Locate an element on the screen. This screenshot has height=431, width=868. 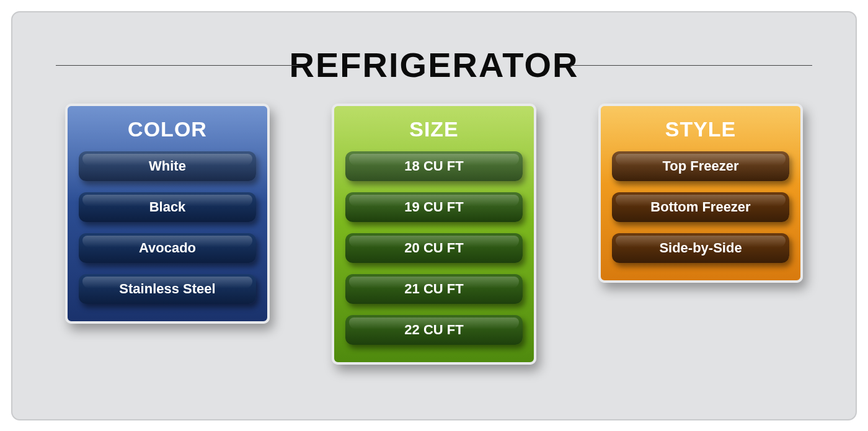
option-size-18: 18 CU FT is located at coordinates (434, 166).